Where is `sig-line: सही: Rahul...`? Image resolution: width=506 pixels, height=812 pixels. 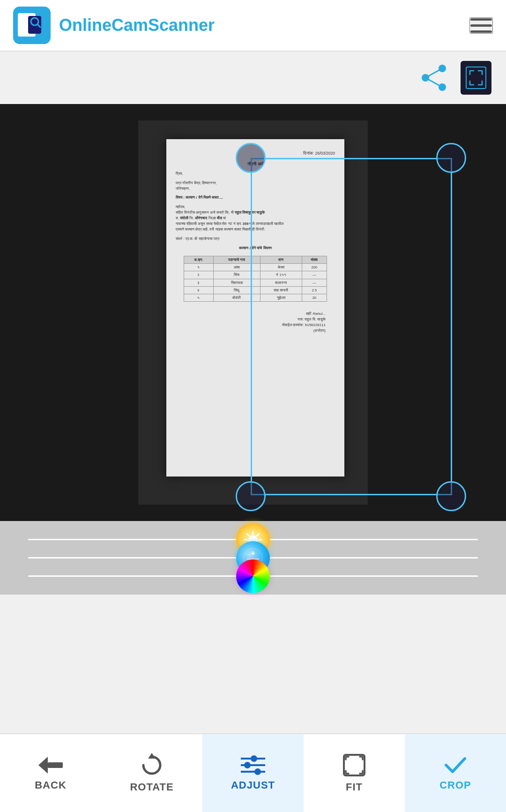 sig-line: सही: Rahul... is located at coordinates (251, 314).